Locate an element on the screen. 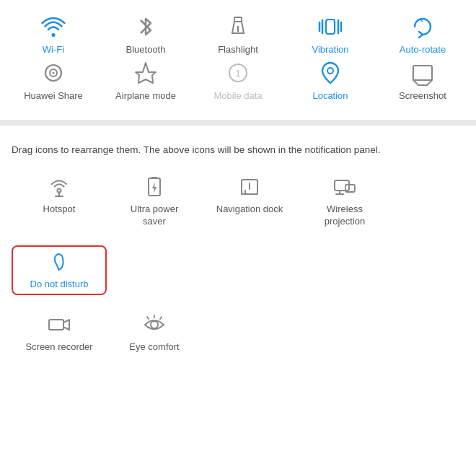 The image size is (476, 464). huaweishare-label: Huawei Share is located at coordinates (53, 95).